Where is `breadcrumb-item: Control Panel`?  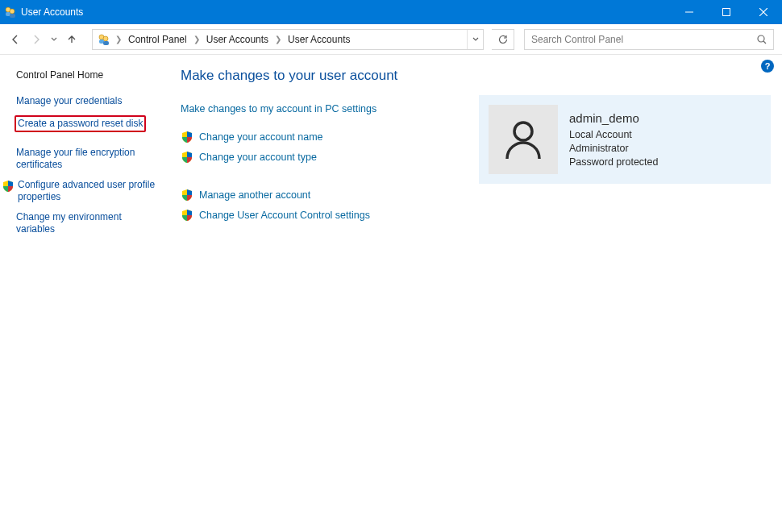
breadcrumb-item: Control Panel is located at coordinates (158, 39).